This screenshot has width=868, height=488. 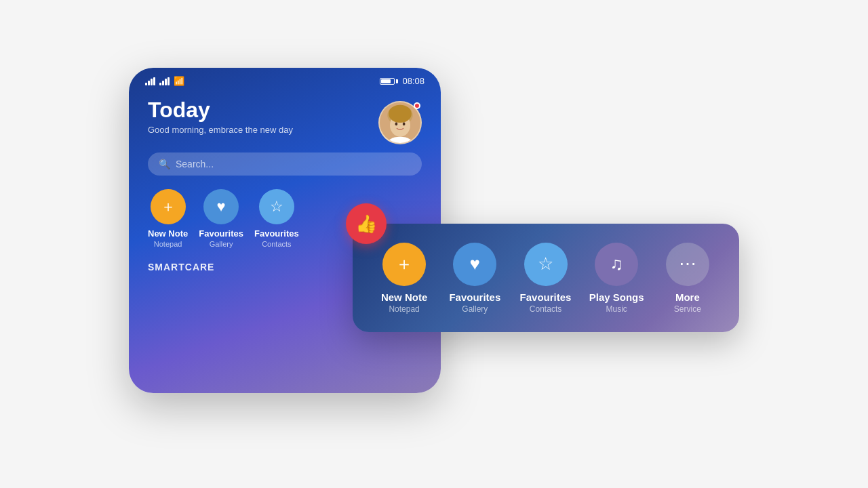 I want to click on card-new-note-icon: ＋, so click(x=404, y=264).